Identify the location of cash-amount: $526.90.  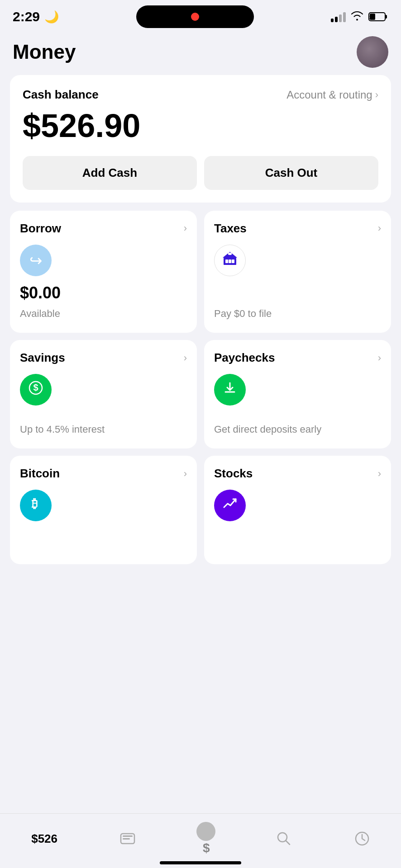
(200, 126).